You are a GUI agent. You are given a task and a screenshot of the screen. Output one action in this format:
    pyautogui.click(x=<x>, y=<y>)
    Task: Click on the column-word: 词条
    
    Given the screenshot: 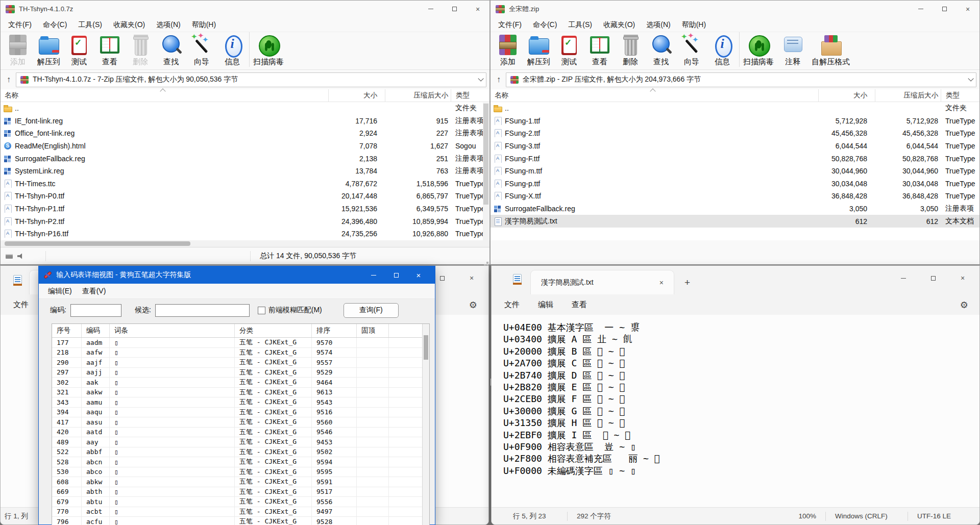 What is the action you would take?
    pyautogui.click(x=173, y=331)
    